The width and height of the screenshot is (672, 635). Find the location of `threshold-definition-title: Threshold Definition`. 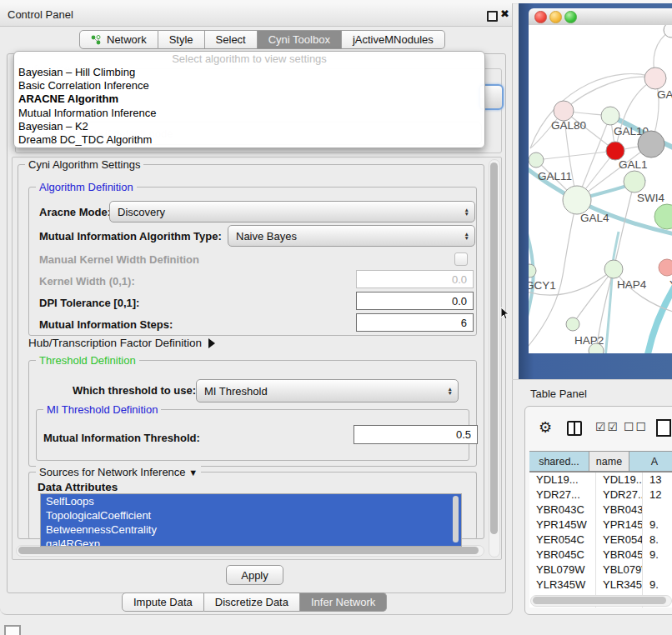

threshold-definition-title: Threshold Definition is located at coordinates (88, 360).